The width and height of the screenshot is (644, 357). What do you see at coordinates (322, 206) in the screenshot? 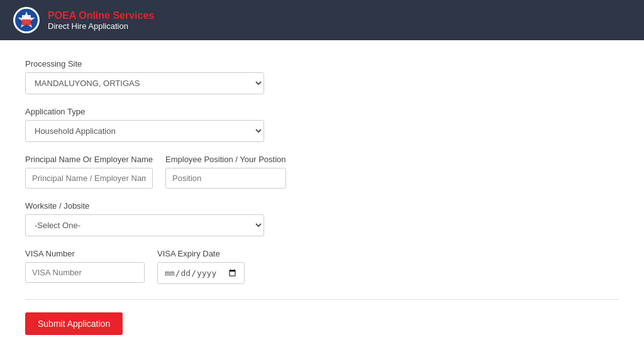
I see `worksite-label: Worksite / Jobsite` at bounding box center [322, 206].